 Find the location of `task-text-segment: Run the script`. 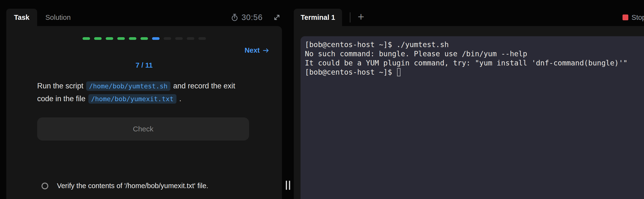

task-text-segment: Run the script is located at coordinates (62, 86).